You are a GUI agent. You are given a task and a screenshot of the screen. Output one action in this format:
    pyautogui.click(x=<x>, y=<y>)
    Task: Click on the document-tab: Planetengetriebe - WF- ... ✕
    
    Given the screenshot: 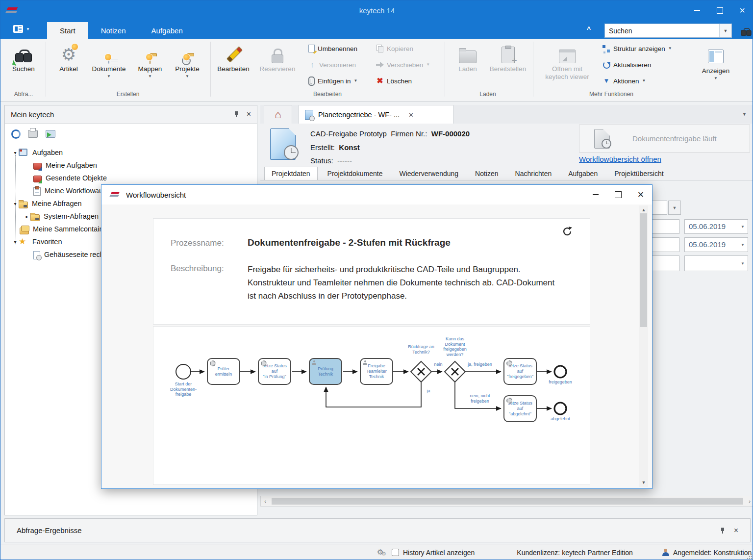 What is the action you would take?
    pyautogui.click(x=376, y=115)
    